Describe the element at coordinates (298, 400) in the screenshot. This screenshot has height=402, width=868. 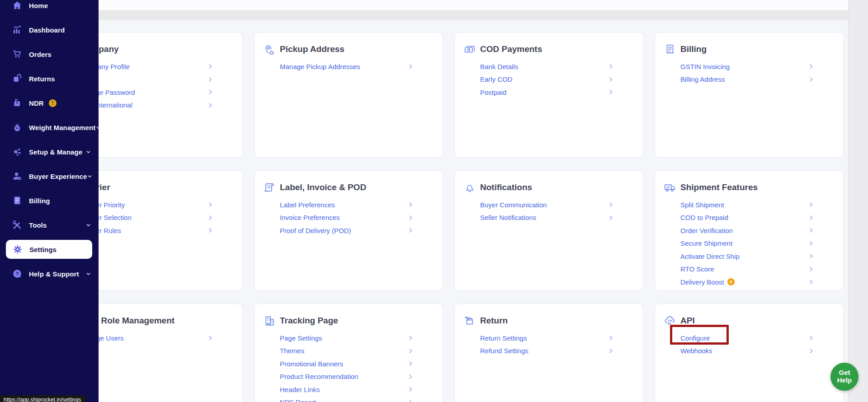
I see `link-label: NPS Report` at that location.